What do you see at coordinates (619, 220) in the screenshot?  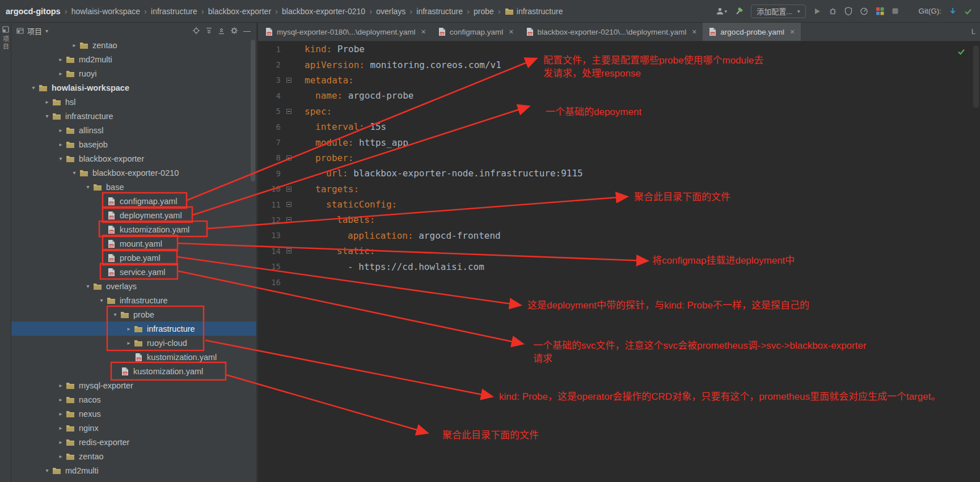 I see `code-line: 12labels:` at bounding box center [619, 220].